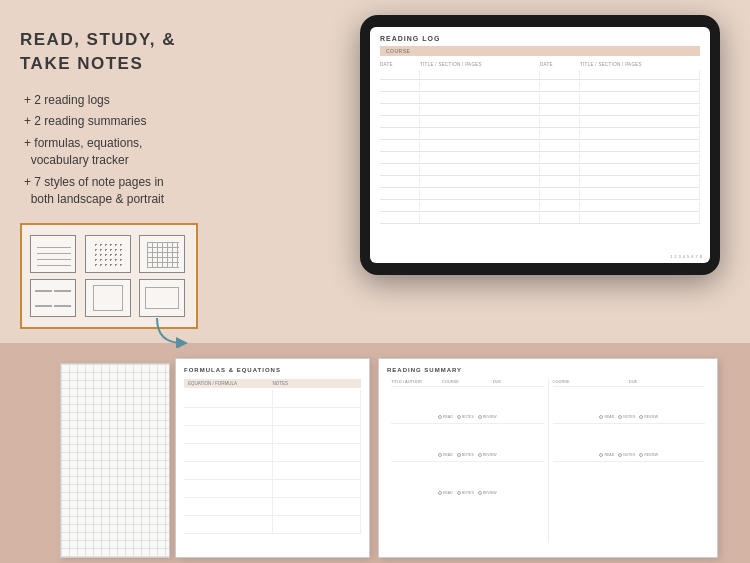 The image size is (750, 563). What do you see at coordinates (675, 256) in the screenshot?
I see `page-number: 2` at bounding box center [675, 256].